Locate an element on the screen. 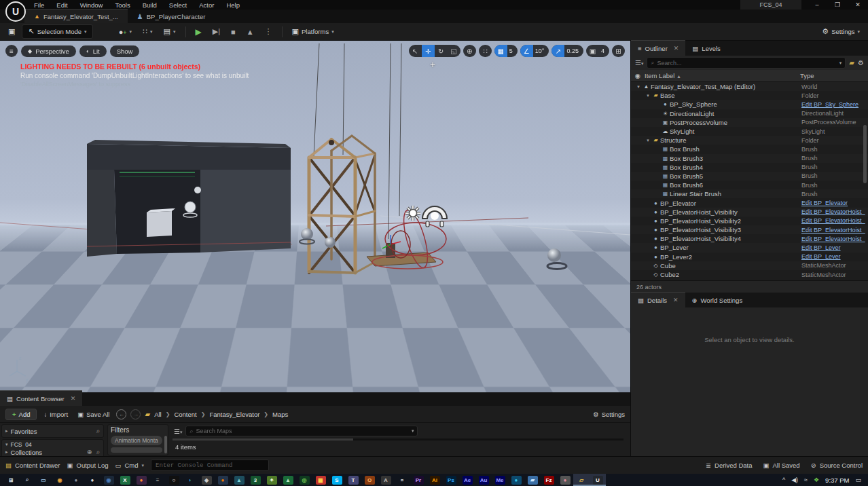 This screenshot has width=868, height=486. security-icon: ❖ is located at coordinates (816, 480).